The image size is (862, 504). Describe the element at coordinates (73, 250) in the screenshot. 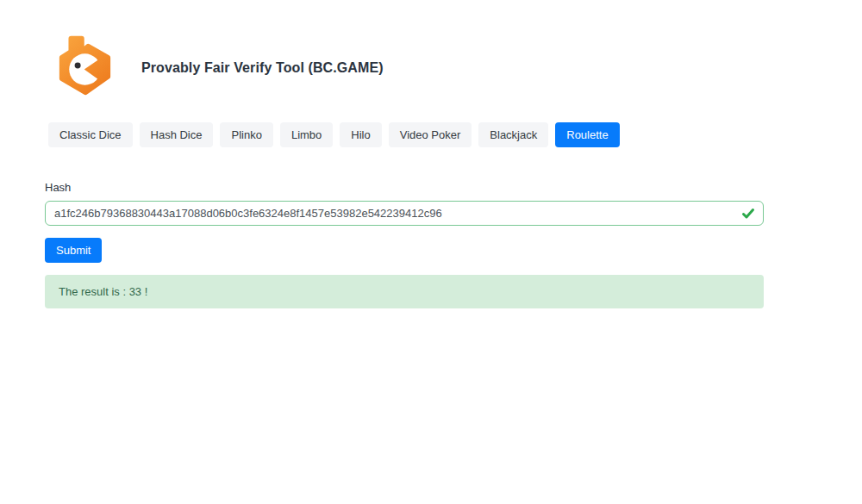

I see `submit-button: Submit` at that location.